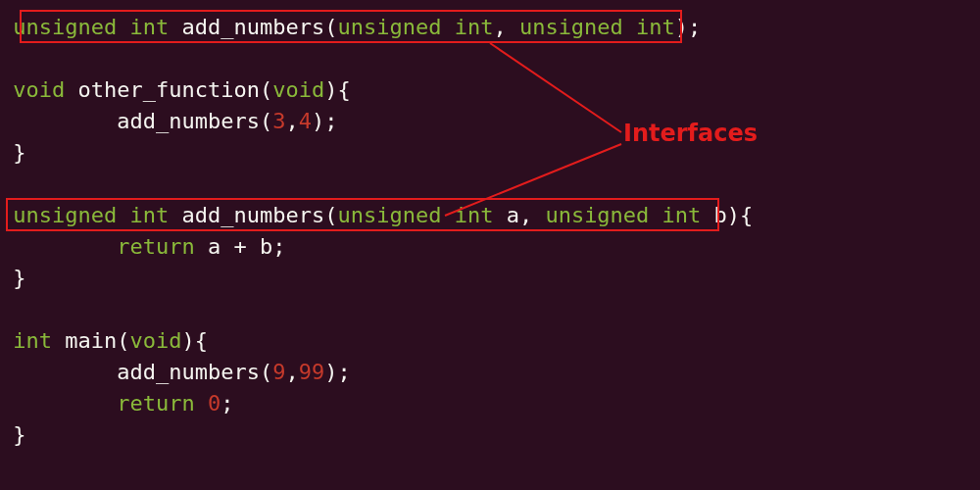  What do you see at coordinates (278, 372) in the screenshot?
I see `number-literal: 9` at bounding box center [278, 372].